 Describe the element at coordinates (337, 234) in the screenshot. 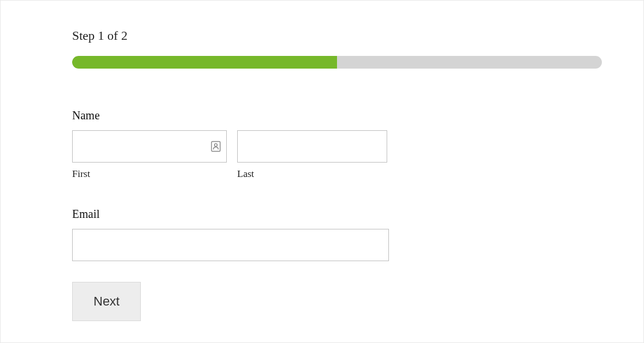

I see `email-block: Email` at that location.